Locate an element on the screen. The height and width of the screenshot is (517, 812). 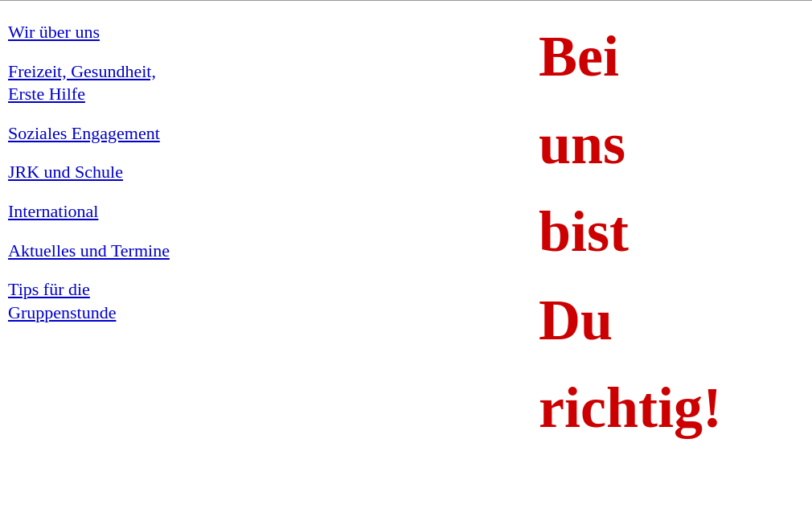
slogan-word: uns is located at coordinates (675, 145).